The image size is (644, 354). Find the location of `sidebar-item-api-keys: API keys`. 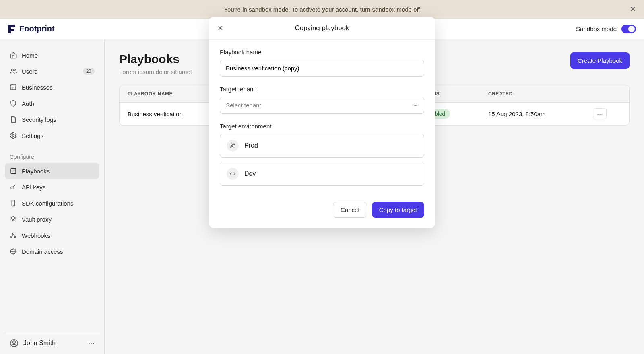

sidebar-item-api-keys: API keys is located at coordinates (52, 187).